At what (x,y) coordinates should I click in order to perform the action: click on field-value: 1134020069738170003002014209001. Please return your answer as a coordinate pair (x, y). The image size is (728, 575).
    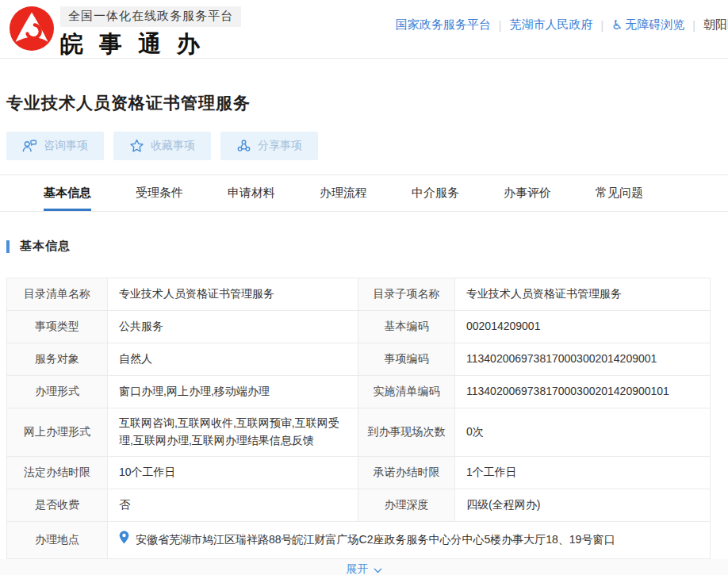
    Looking at the image, I should click on (583, 360).